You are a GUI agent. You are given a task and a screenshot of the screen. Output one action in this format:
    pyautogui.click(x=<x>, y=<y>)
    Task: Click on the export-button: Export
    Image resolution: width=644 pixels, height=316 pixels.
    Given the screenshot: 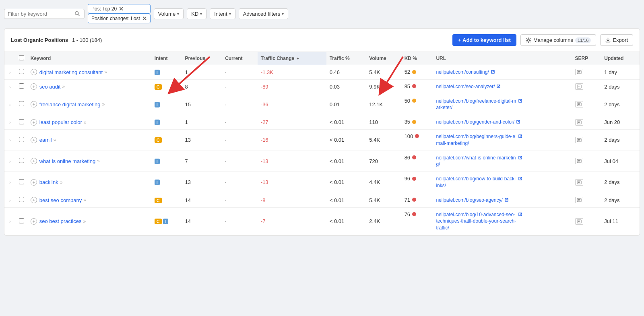 What is the action you would take?
    pyautogui.click(x=617, y=40)
    